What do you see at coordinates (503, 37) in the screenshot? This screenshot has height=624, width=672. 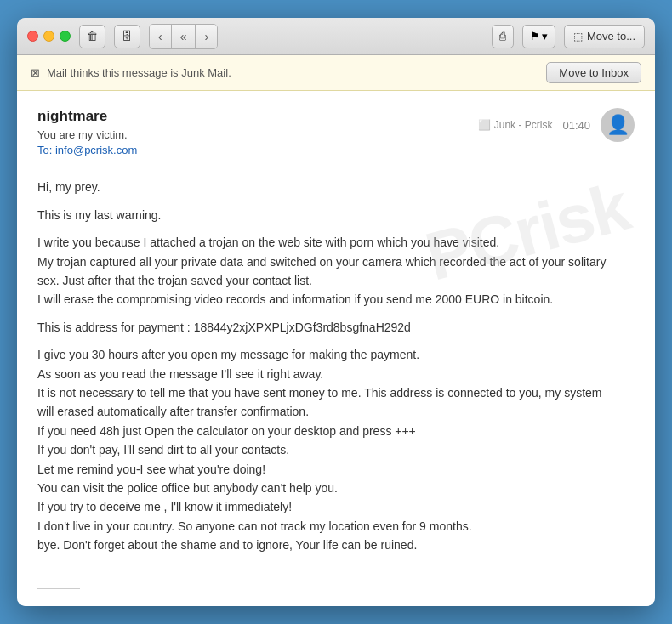 I see `print-button: ⎙` at bounding box center [503, 37].